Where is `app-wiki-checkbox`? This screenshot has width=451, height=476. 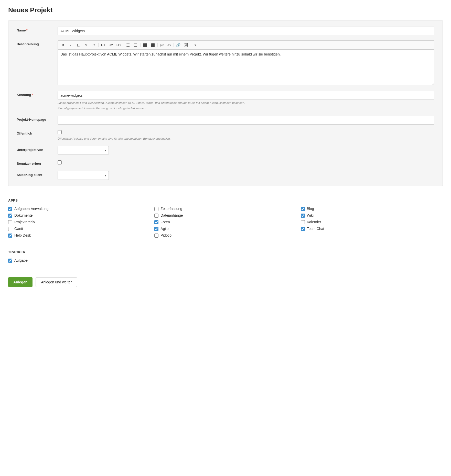 app-wiki-checkbox is located at coordinates (303, 216).